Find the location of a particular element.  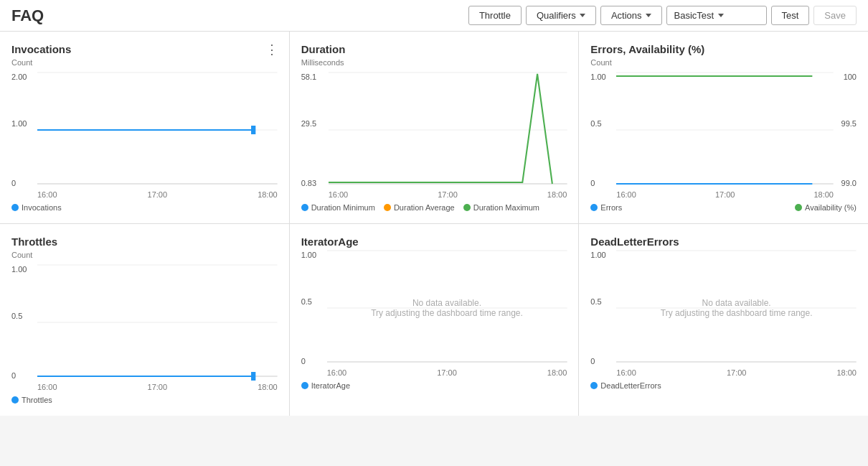

legend-iterator: IteratorAge is located at coordinates (326, 386).